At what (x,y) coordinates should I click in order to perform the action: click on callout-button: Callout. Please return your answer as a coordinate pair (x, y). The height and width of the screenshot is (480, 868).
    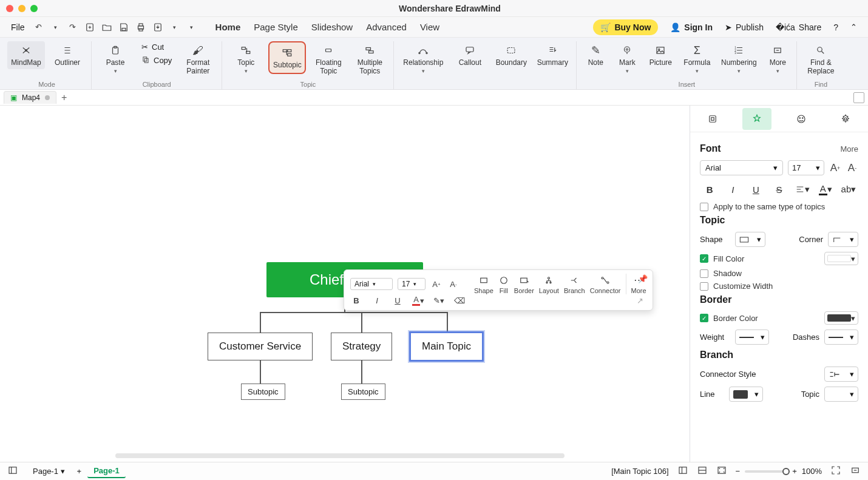
    Looking at the image, I should click on (470, 55).